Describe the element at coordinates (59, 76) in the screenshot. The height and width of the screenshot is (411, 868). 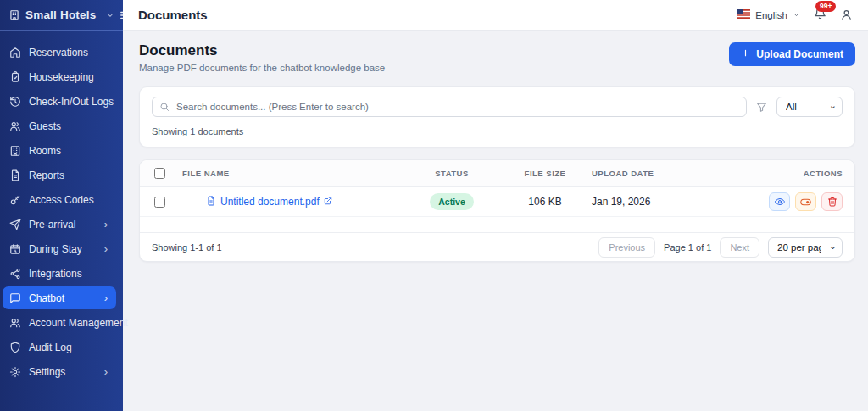
I see `sidebar-item-housekeeping: Housekeeping` at that location.